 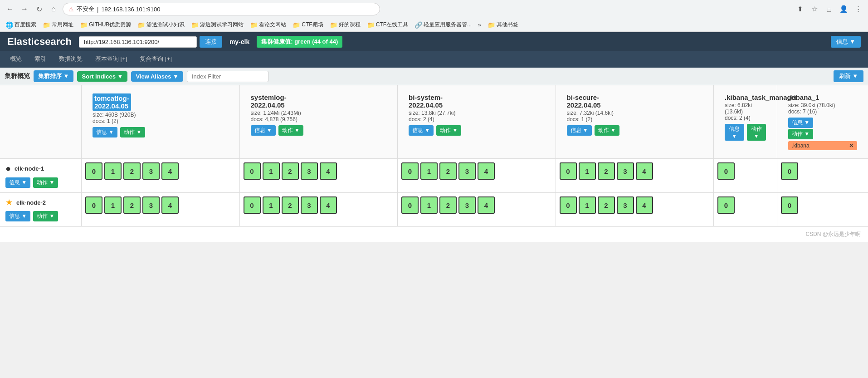 I want to click on bookmark-common: 📁 常用网址, so click(x=58, y=25).